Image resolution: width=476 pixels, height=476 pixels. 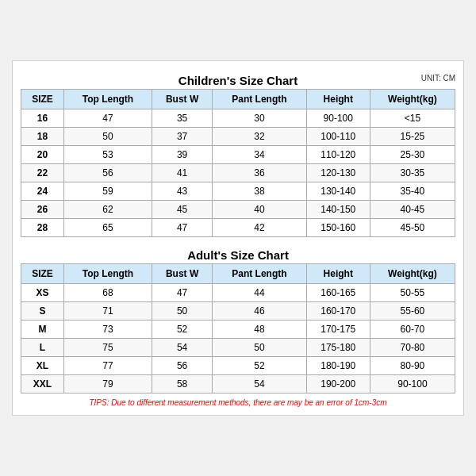 I want to click on table-cell: 25-30, so click(x=413, y=155).